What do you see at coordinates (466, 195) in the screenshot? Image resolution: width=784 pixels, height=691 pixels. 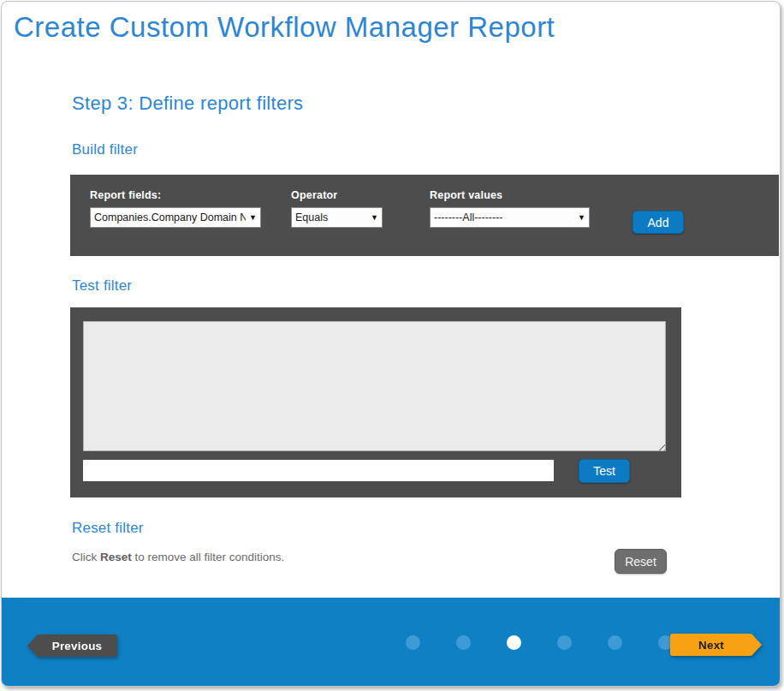 I see `report-values-label: Report values` at bounding box center [466, 195].